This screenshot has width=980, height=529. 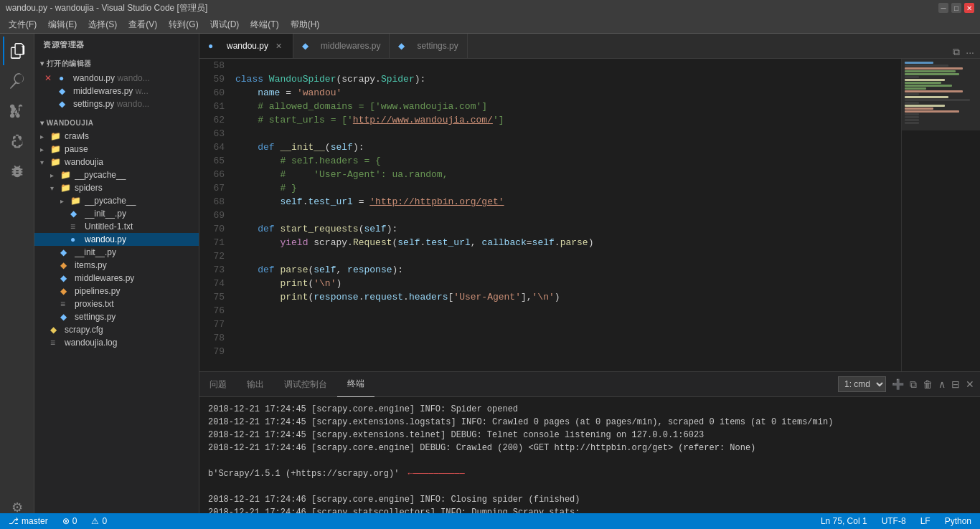 What do you see at coordinates (116, 122) in the screenshot?
I see `project-title: ▾ WANDOUJIA` at bounding box center [116, 122].